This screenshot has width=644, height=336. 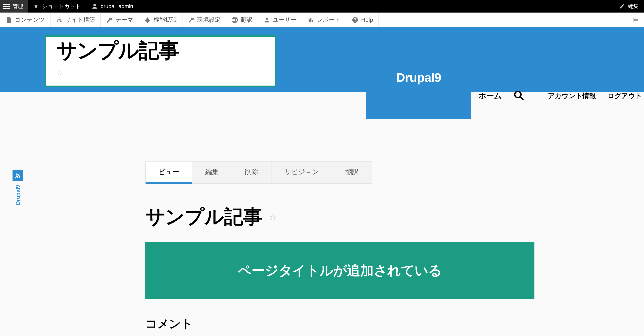 I want to click on side-brand-label: Drupal9, so click(x=18, y=195).